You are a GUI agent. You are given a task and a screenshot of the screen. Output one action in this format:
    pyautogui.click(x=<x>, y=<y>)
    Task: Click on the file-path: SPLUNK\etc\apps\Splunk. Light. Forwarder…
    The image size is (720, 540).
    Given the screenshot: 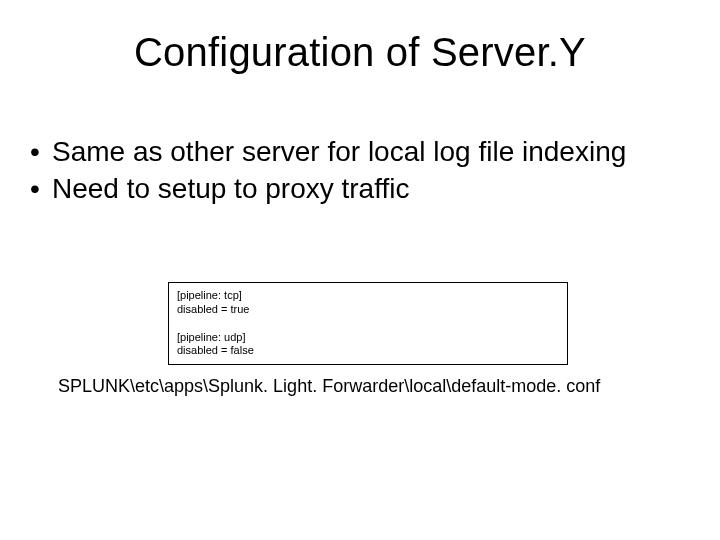 What is the action you would take?
    pyautogui.click(x=329, y=386)
    